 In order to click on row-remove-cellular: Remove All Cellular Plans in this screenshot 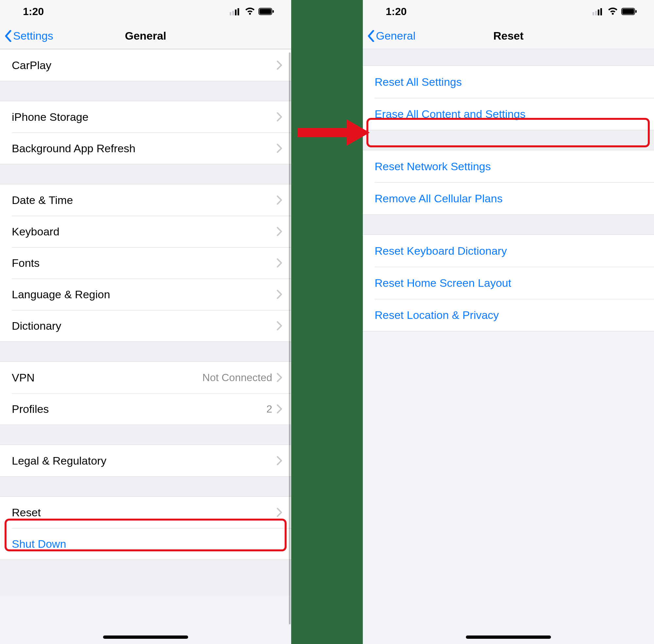, I will do `click(508, 198)`.